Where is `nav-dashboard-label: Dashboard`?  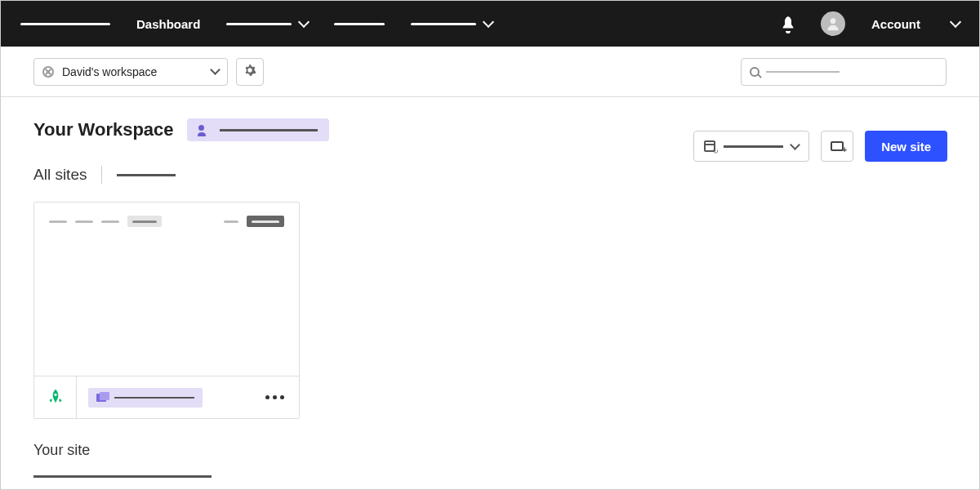
nav-dashboard-label: Dashboard is located at coordinates (168, 24).